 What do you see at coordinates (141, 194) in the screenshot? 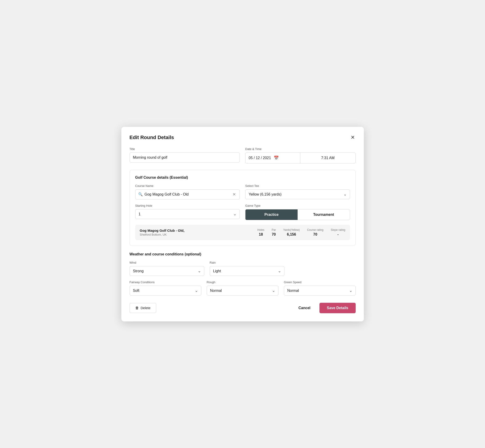
I see `search-icon: 🔍` at bounding box center [141, 194].